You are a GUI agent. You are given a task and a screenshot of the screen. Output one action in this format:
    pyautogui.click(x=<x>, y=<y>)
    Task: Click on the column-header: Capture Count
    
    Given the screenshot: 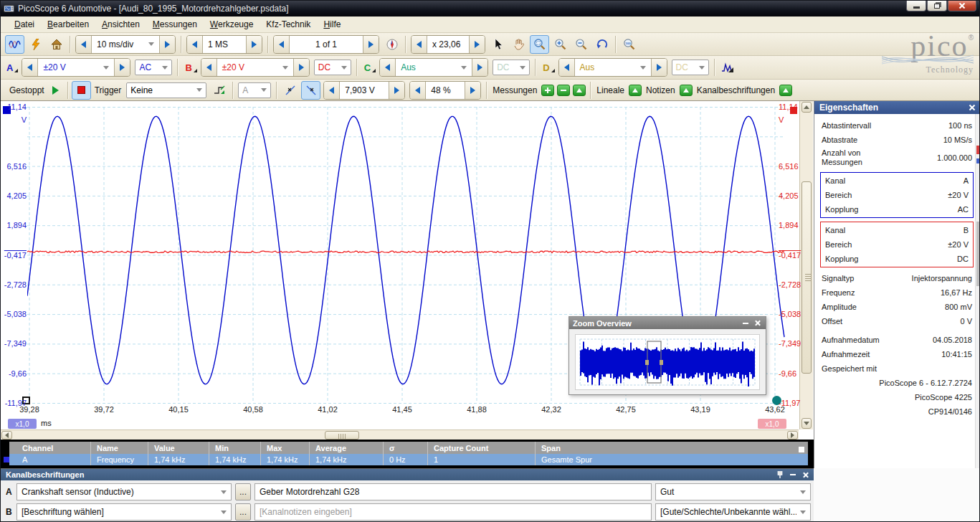 What is the action you would take?
    pyautogui.click(x=481, y=447)
    